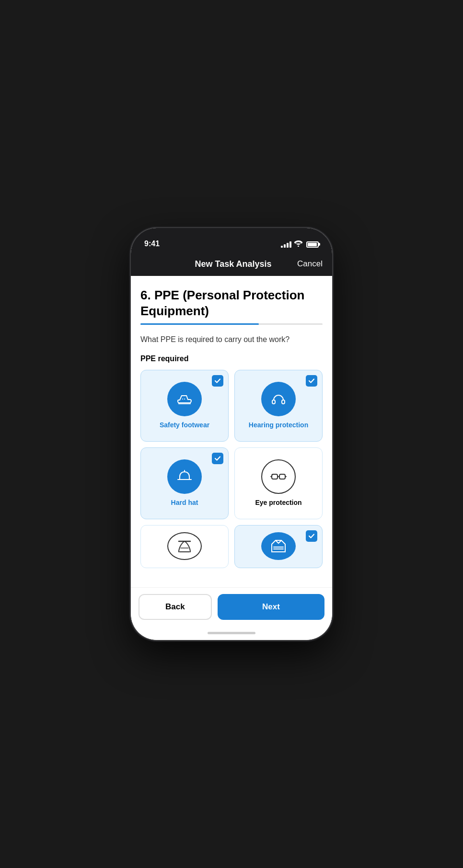  Describe the element at coordinates (152, 244) in the screenshot. I see `status-time: 9:41` at that location.